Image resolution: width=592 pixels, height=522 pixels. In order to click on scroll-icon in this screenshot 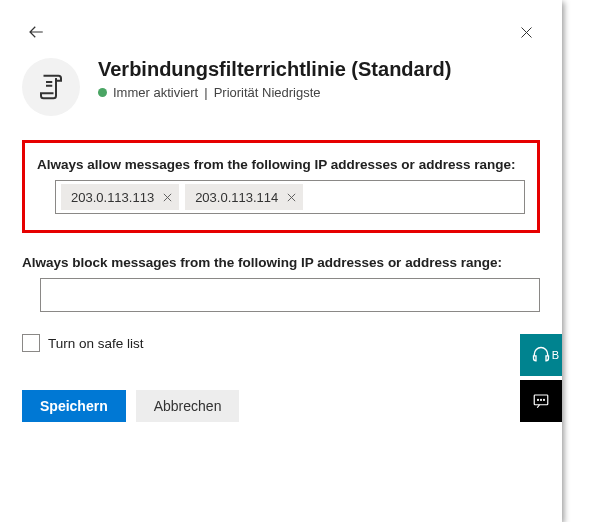, I will do `click(51, 87)`.